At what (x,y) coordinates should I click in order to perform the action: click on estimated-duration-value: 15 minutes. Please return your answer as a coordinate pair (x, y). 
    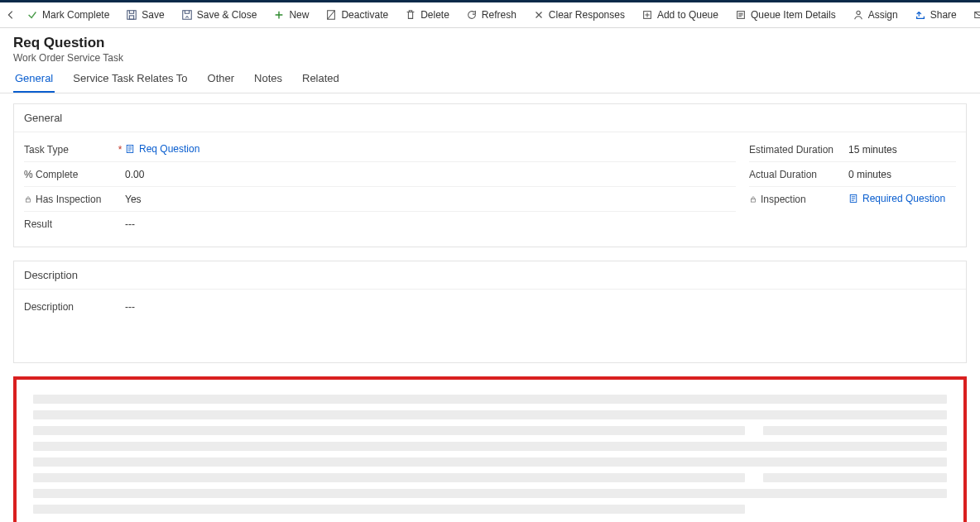
    Looking at the image, I should click on (902, 150).